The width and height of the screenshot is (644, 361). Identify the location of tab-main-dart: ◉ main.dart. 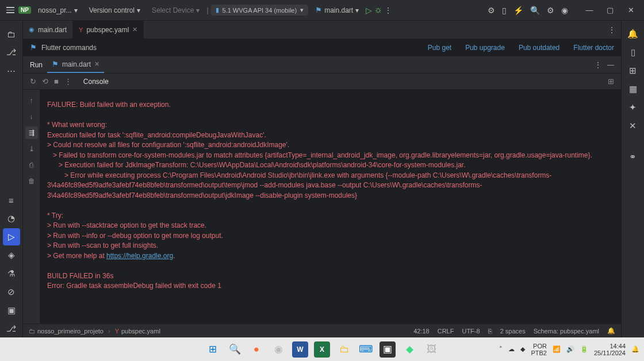
(48, 30).